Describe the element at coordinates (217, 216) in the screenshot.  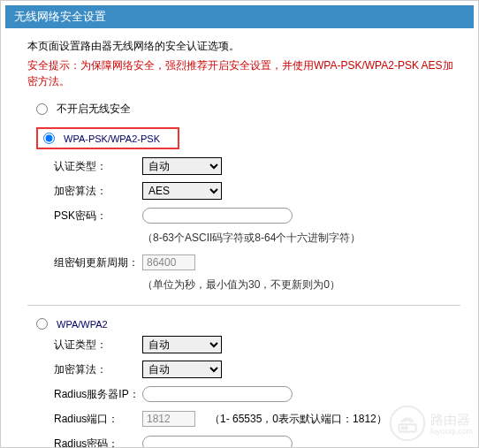
I see `wpapsk-psk-input` at that location.